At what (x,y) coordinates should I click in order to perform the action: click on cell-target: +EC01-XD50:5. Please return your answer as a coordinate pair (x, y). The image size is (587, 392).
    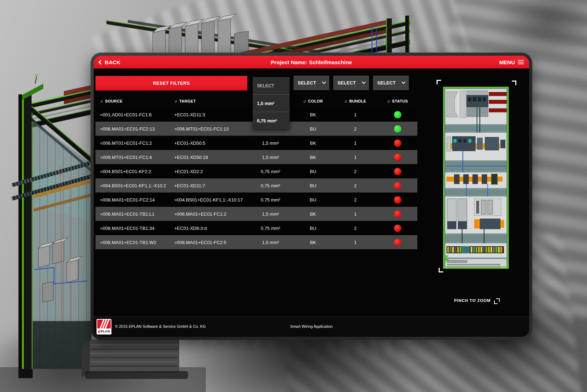
    Looking at the image, I should click on (209, 143).